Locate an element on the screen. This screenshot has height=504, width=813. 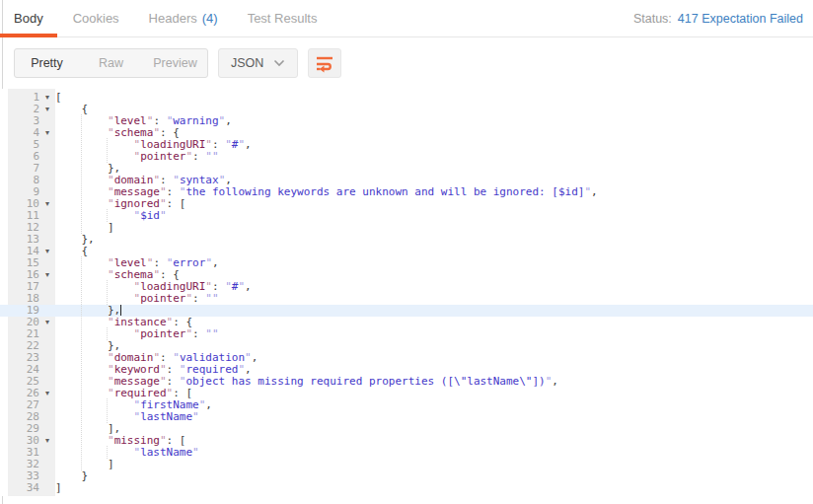
code-line-text: [ is located at coordinates (434, 98).